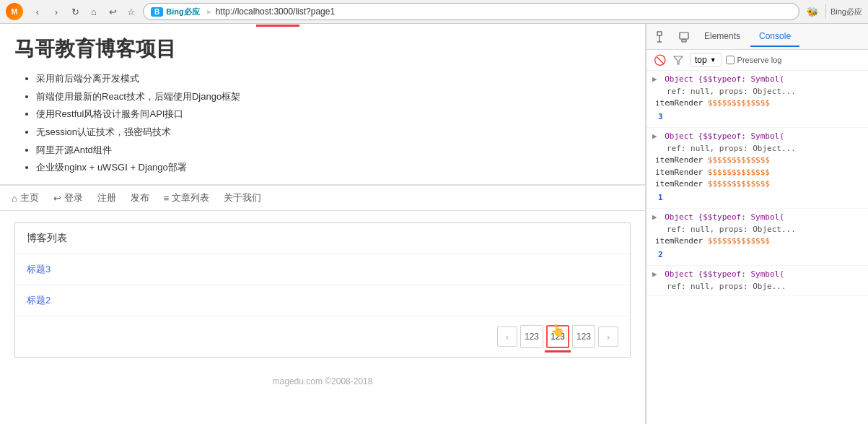  I want to click on home-icon: ⌂, so click(14, 198).